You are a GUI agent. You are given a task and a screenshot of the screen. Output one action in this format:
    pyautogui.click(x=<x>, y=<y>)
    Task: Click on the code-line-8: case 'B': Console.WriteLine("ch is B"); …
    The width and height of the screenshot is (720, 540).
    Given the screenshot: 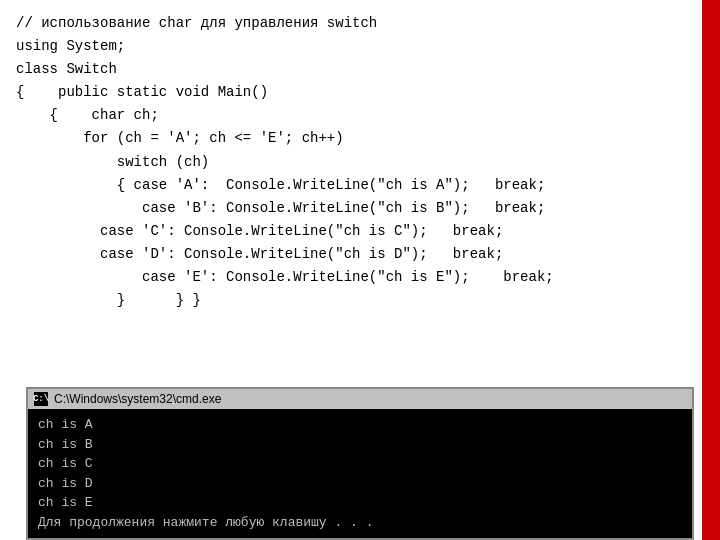 What is the action you would take?
    pyautogui.click(x=354, y=208)
    